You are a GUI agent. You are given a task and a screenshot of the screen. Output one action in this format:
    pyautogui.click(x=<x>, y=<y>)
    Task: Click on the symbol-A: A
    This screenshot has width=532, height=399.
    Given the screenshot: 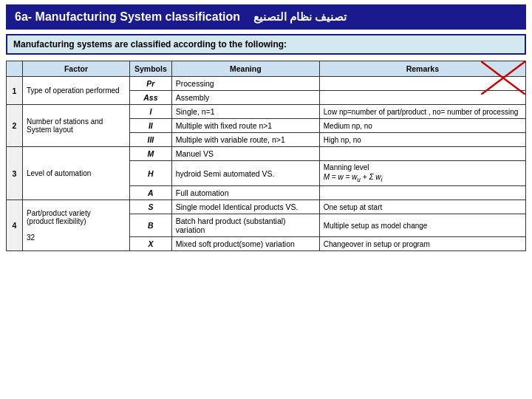 What is the action you would take?
    pyautogui.click(x=151, y=194)
    